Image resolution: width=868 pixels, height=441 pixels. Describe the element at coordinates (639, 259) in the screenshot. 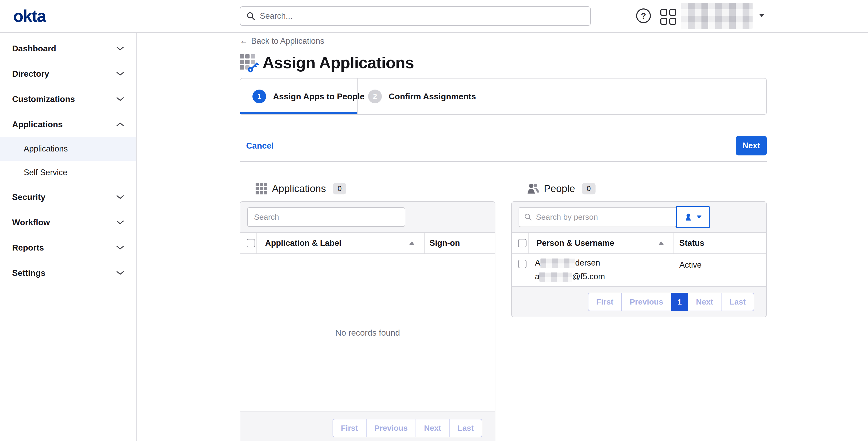

I see `people-panel: Person & Username Status Adersen a@f5.co…` at that location.